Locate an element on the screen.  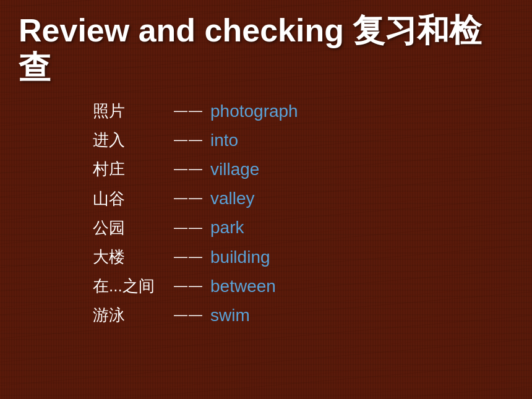
english-word: park is located at coordinates (227, 228).